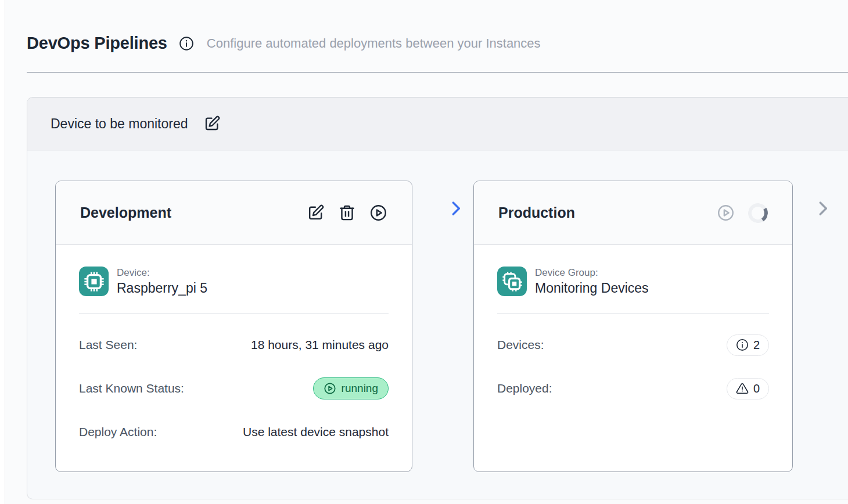  What do you see at coordinates (108, 345) in the screenshot?
I see `last-seen-label: Last Seen:` at bounding box center [108, 345].